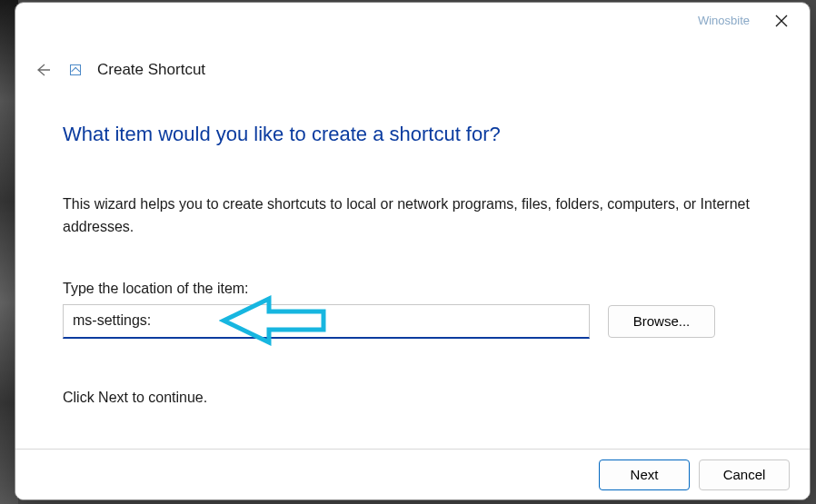  What do you see at coordinates (151, 70) in the screenshot?
I see `dialog-title: Create Shortcut` at bounding box center [151, 70].